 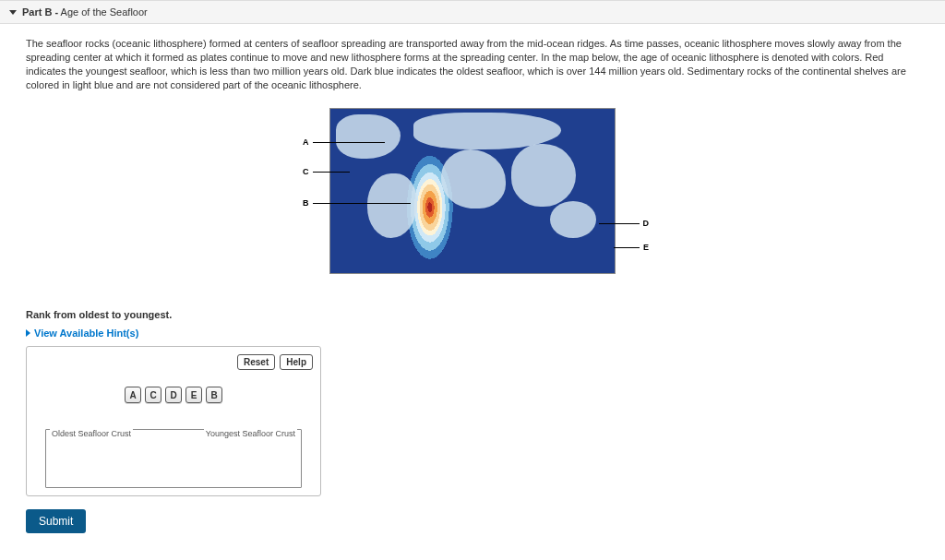 I want to click on rank-tile: D, so click(x=173, y=395).